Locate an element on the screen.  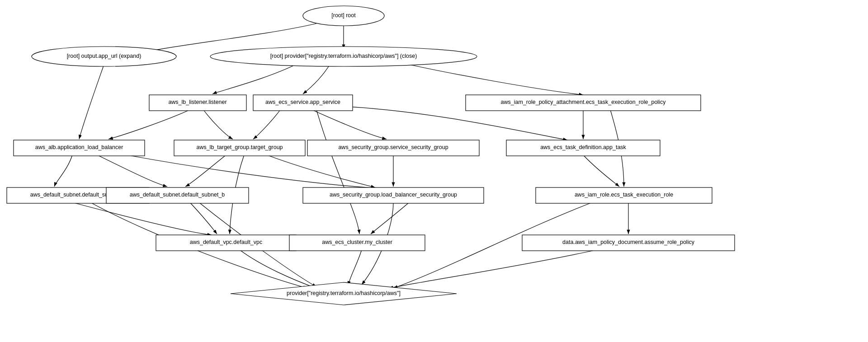
node-root-label: [root] root is located at coordinates (344, 15).